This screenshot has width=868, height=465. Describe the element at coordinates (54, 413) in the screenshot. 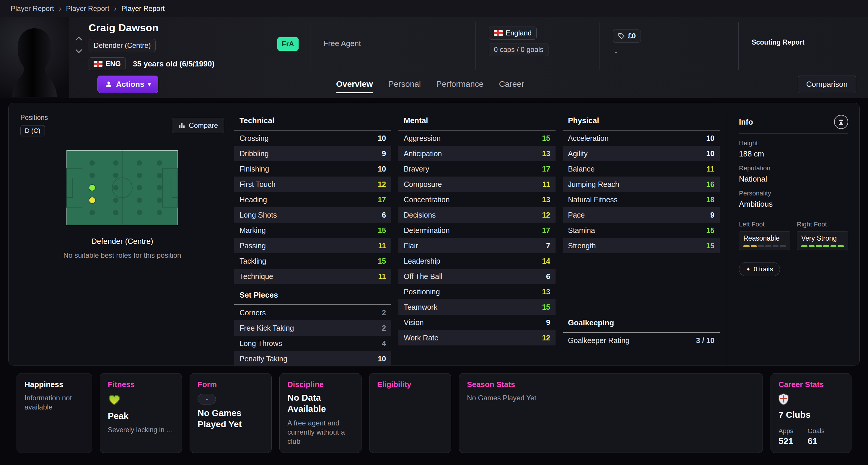

I see `happiness-card: Happiness Information not available` at that location.